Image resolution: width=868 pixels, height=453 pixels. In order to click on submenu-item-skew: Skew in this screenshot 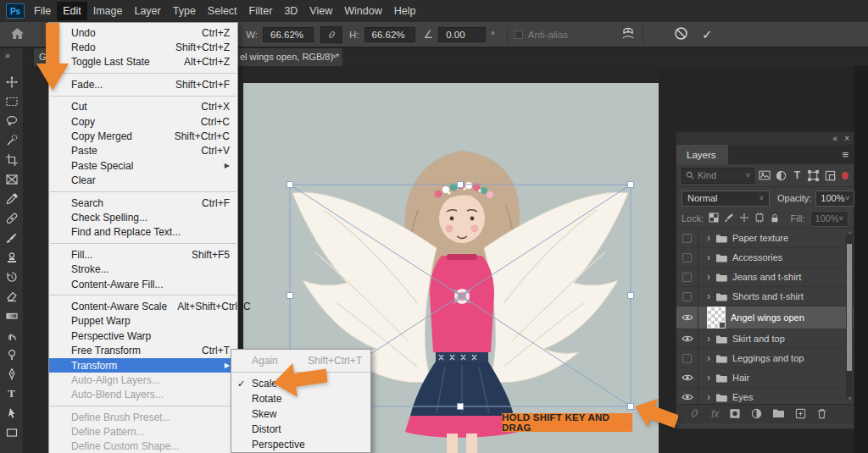, I will do `click(301, 414)`.